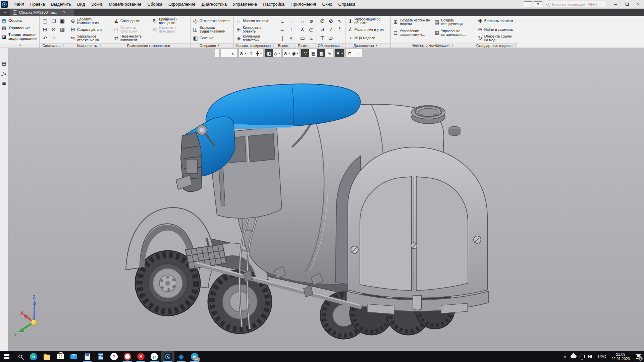  What do you see at coordinates (347, 4) in the screenshot?
I see `menu-help: Справка` at bounding box center [347, 4].